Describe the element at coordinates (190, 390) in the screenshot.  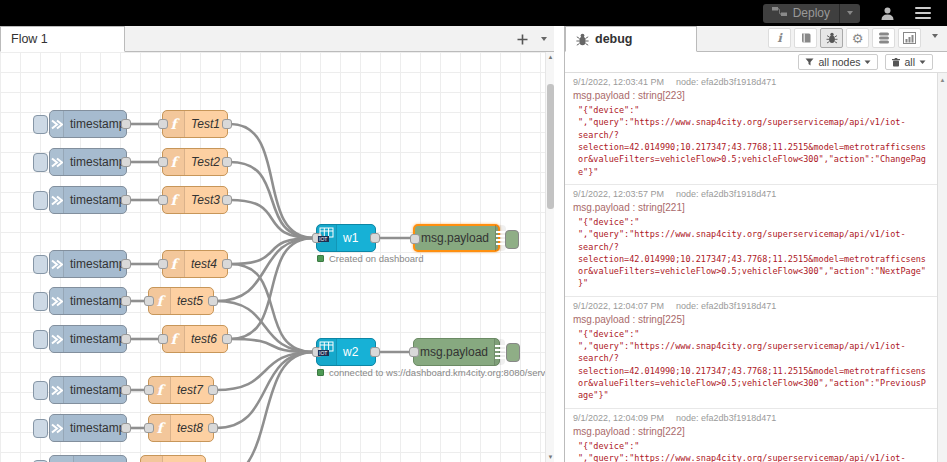
I see `node-label: test7` at that location.